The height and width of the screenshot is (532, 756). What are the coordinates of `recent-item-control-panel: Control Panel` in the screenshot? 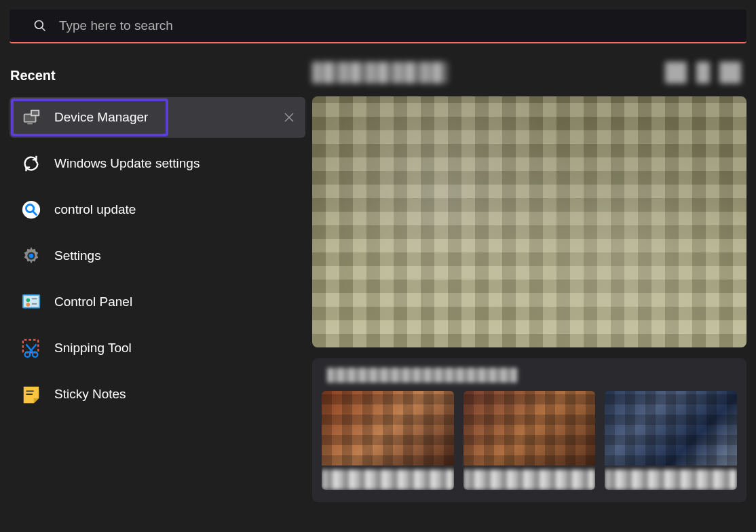 It's located at (157, 302).